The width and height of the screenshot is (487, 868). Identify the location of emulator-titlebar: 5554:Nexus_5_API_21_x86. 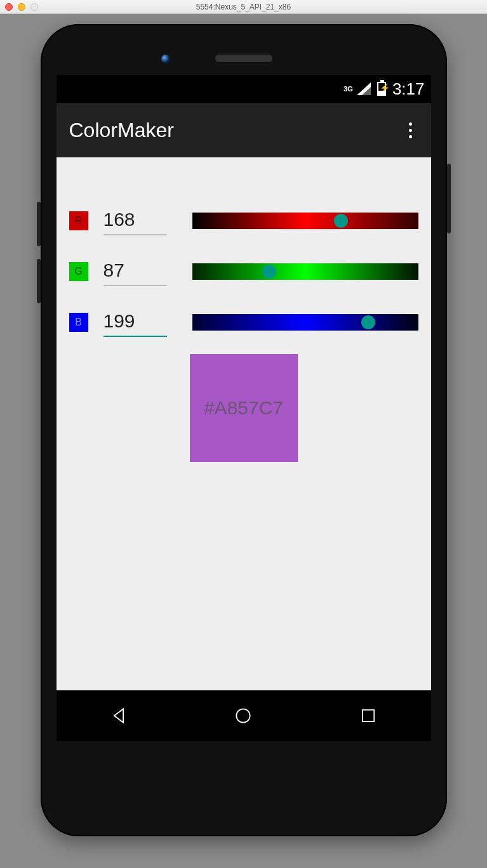
(244, 7).